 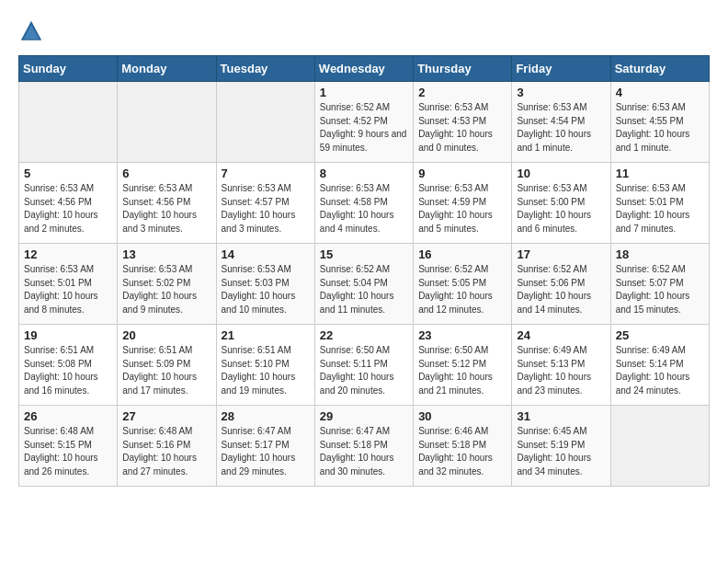 What do you see at coordinates (660, 128) in the screenshot?
I see `day-detail: Sunrise: 6:53 AM Sunset: 4:55 PM Dayligh…` at bounding box center [660, 128].